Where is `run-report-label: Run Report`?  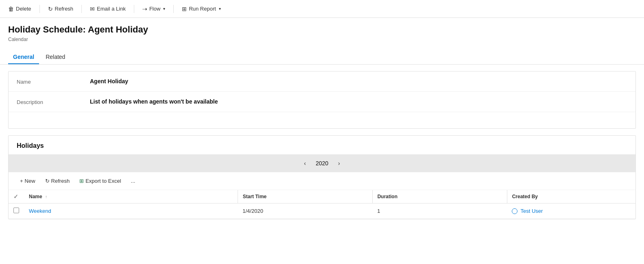
run-report-label: Run Report is located at coordinates (202, 9).